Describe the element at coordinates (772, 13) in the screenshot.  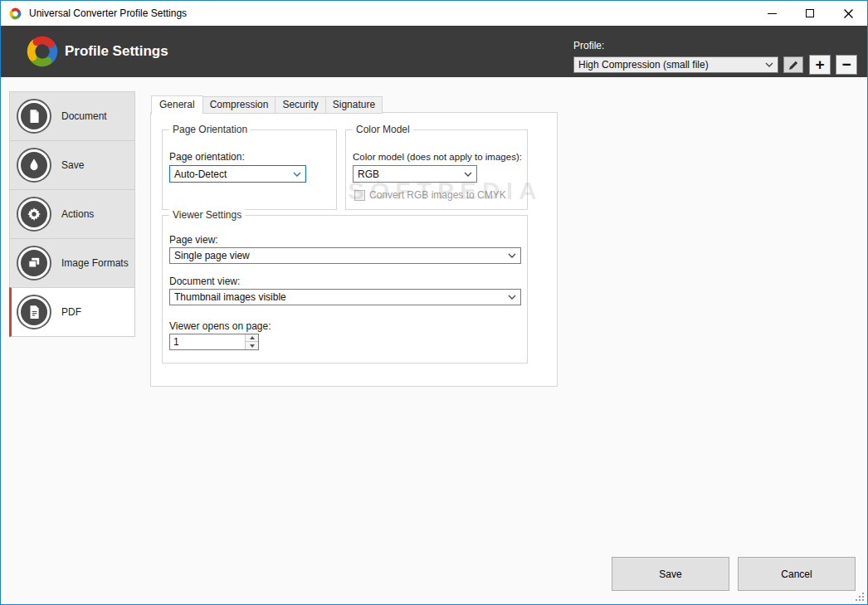
I see `minimize-button` at that location.